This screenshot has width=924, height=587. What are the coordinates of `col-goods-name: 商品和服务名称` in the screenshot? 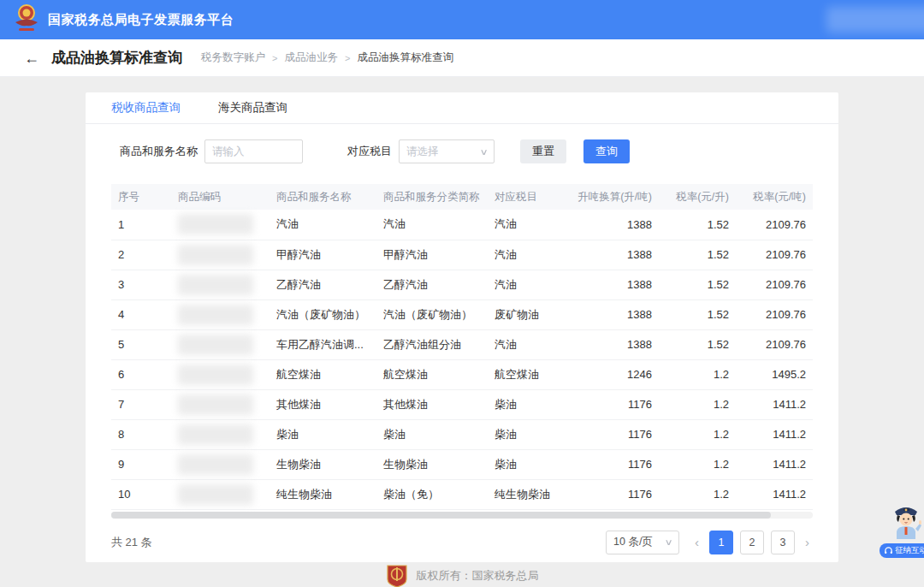 It's located at (323, 197).